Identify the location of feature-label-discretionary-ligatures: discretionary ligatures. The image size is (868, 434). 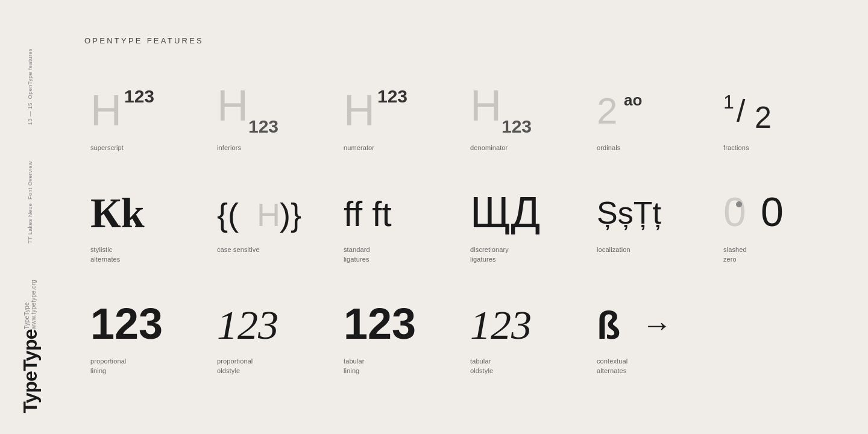
(489, 254).